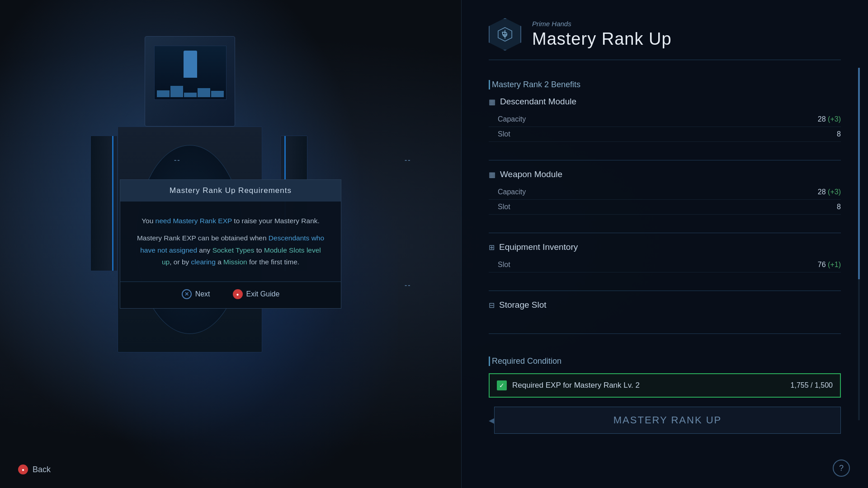 The height and width of the screenshot is (488, 868). What do you see at coordinates (231, 241) in the screenshot?
I see `dialog-body: You need Mastery Rank EXP to raise your …` at bounding box center [231, 241].